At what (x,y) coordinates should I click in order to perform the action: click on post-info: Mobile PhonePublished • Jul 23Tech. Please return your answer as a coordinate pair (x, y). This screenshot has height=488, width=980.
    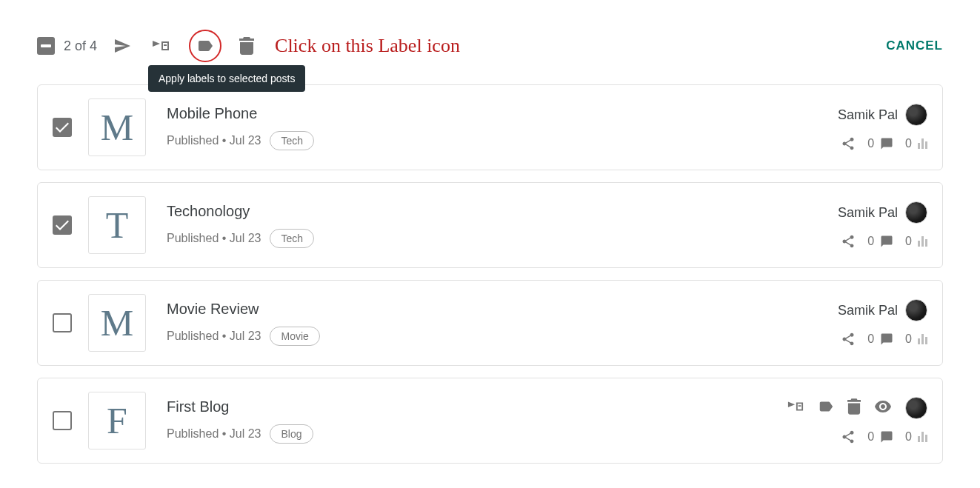
    Looking at the image, I should click on (502, 127).